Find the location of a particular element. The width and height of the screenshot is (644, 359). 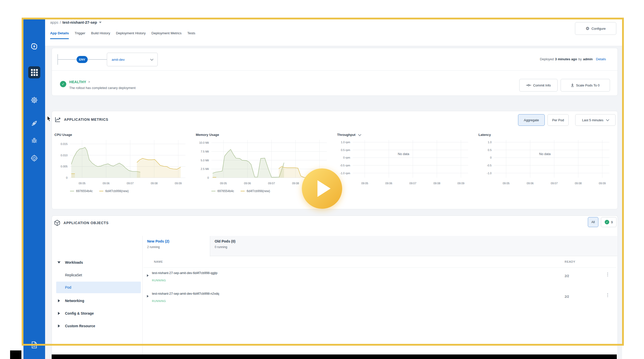

svg-text: 09:07 is located at coordinates (554, 183).